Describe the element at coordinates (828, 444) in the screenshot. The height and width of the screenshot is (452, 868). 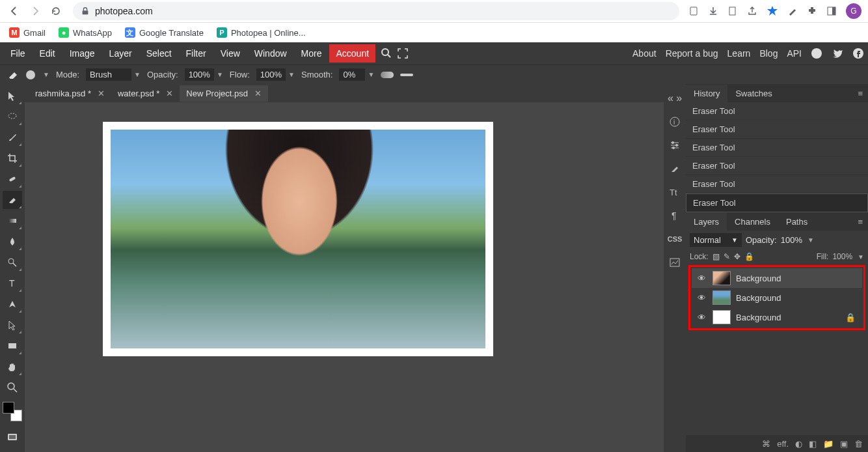
I see `new-folder-icon: 📁` at that location.